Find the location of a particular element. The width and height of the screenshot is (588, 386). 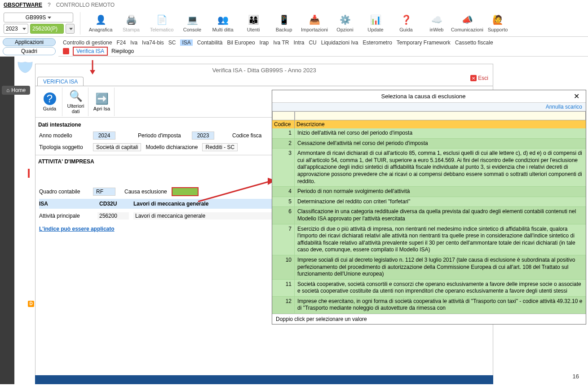

causa-row-1: 1Inizio dell'attività nel corso del peri… is located at coordinates (429, 134).